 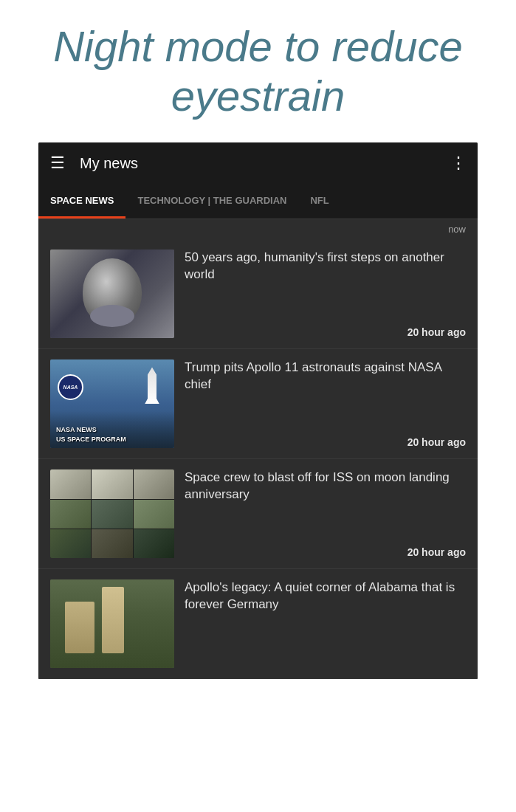 I want to click on nasa-logo: NASA, so click(x=71, y=387).